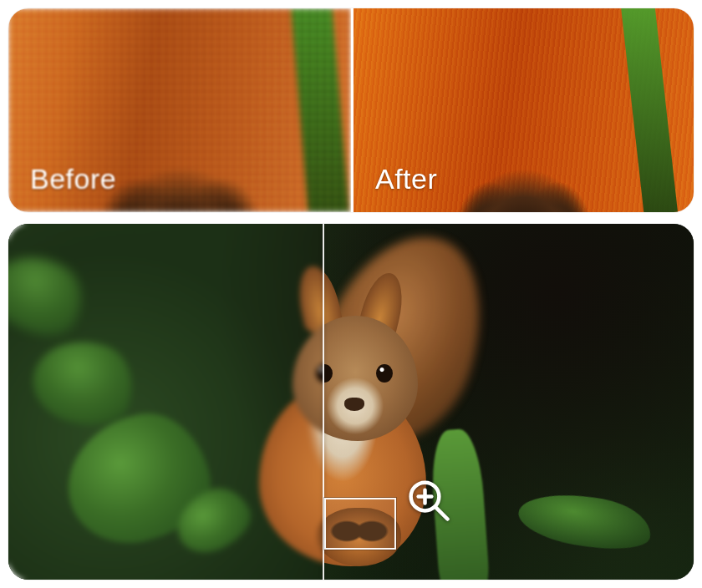 This screenshot has width=702, height=588. Describe the element at coordinates (354, 404) in the screenshot. I see `squirrel-nose` at that location.